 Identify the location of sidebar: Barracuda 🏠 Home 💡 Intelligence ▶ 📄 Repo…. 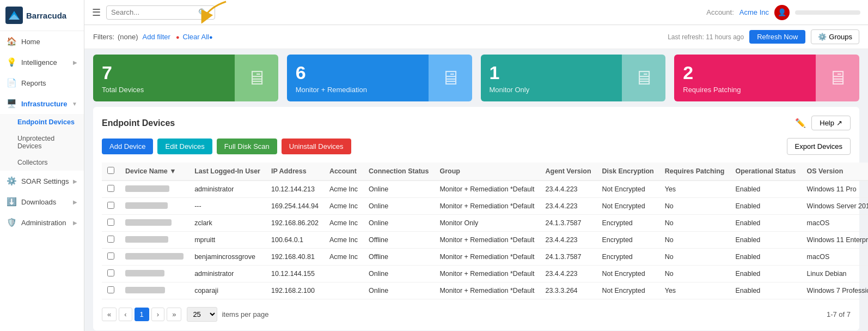
(42, 166).